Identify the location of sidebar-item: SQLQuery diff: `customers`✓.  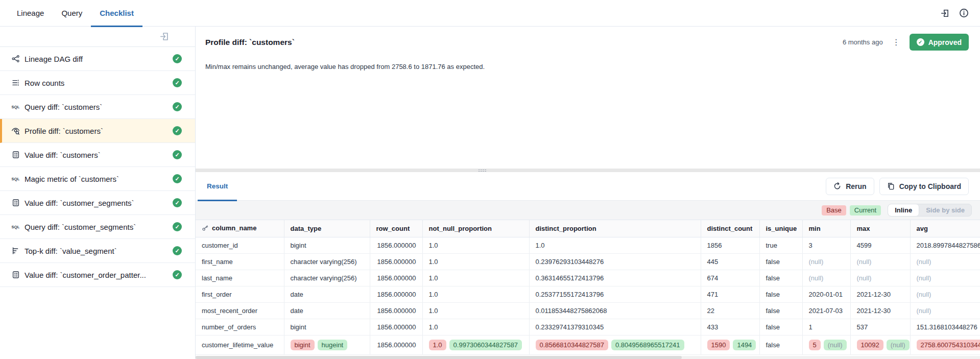
(98, 107).